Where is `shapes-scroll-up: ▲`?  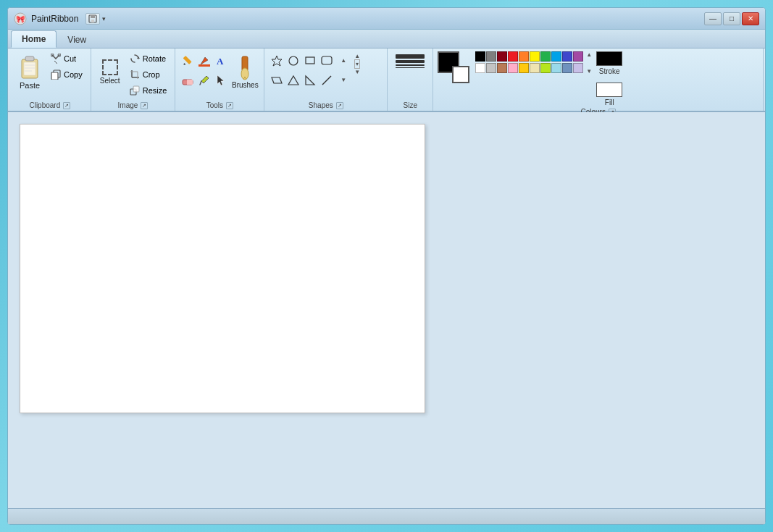
shapes-scroll-up: ▲ is located at coordinates (343, 61).